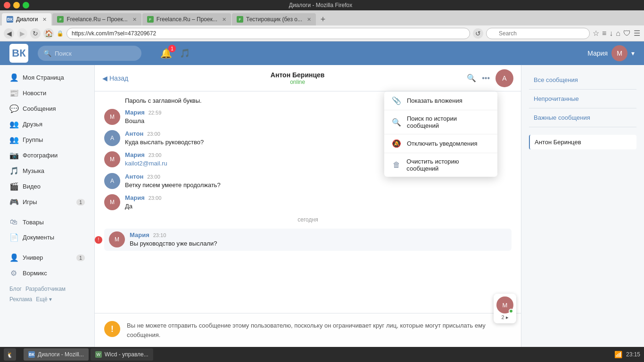  Describe the element at coordinates (47, 202) in the screenshot. I see `sidebar-item-games: 🎮 Игры 1` at that location.